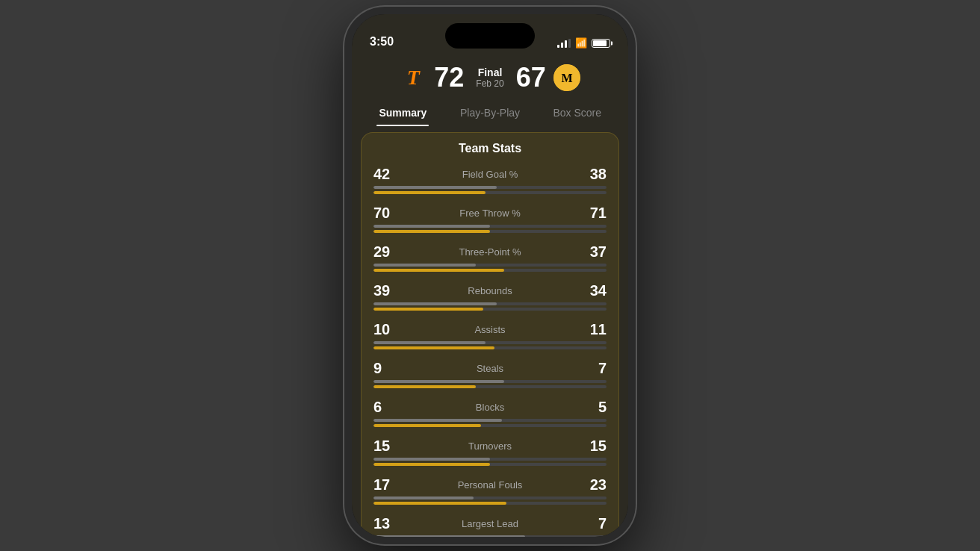 This screenshot has height=551, width=980. I want to click on stat-value-left: 15, so click(387, 446).